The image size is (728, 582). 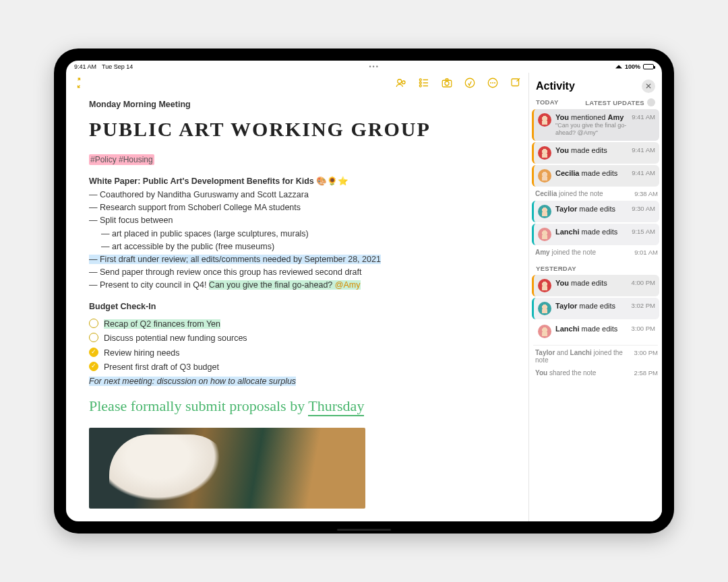 I want to click on bullet-highlight: — First draft under review; all edits/co…, so click(x=297, y=259).